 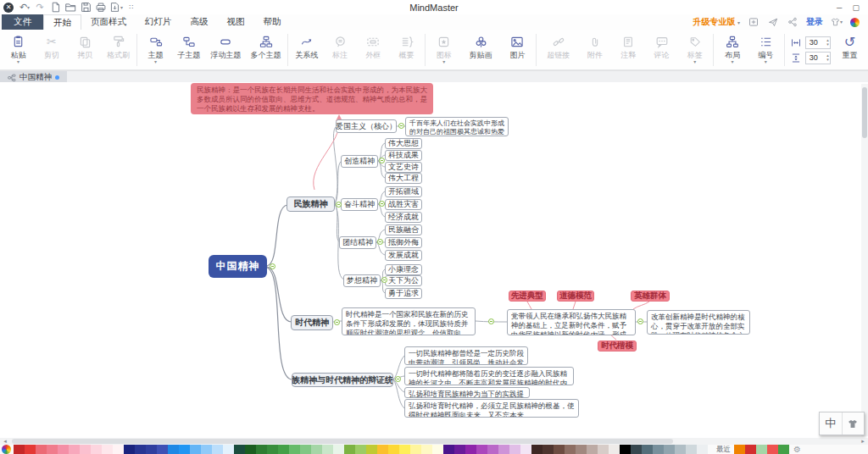 What do you see at coordinates (837, 22) in the screenshot?
I see `theme-shirt-icon: ▾` at bounding box center [837, 22].